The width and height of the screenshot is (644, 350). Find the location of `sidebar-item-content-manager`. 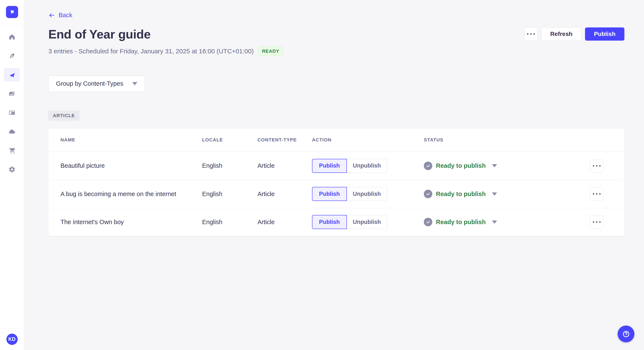

sidebar-item-content-manager is located at coordinates (12, 56).